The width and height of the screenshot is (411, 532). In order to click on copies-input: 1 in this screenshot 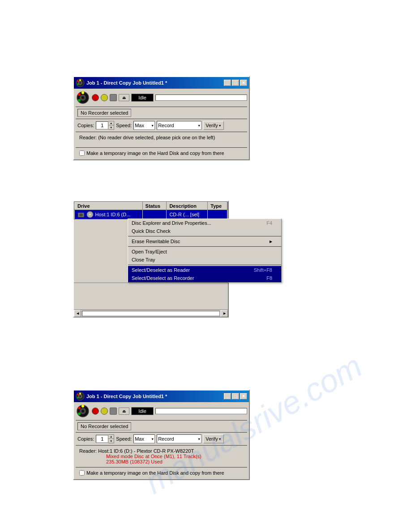, I will do `click(102, 125)`.